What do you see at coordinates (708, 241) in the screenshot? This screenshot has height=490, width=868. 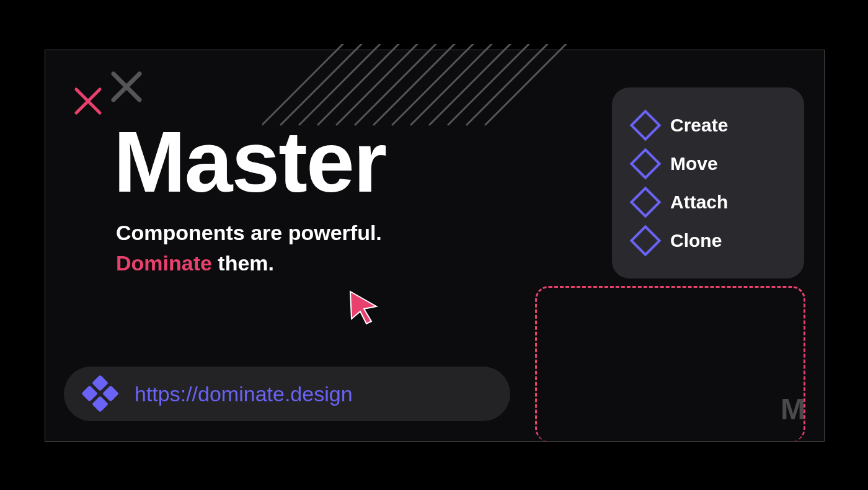 I see `menu-item-clone: Clone` at bounding box center [708, 241].